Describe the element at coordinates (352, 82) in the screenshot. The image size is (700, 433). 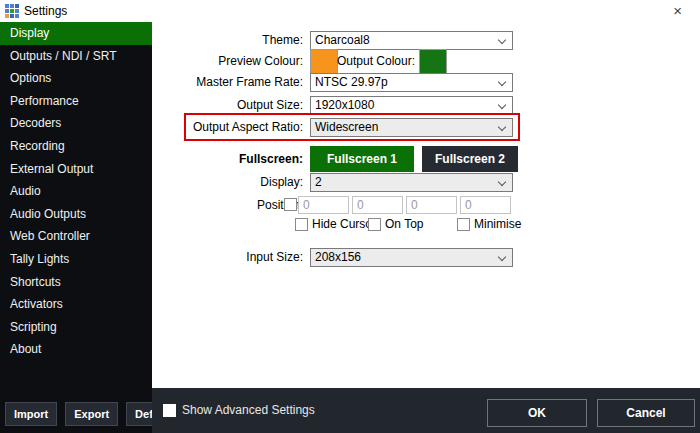
I see `master-frame-rate-value: NTSC 29.97p` at that location.